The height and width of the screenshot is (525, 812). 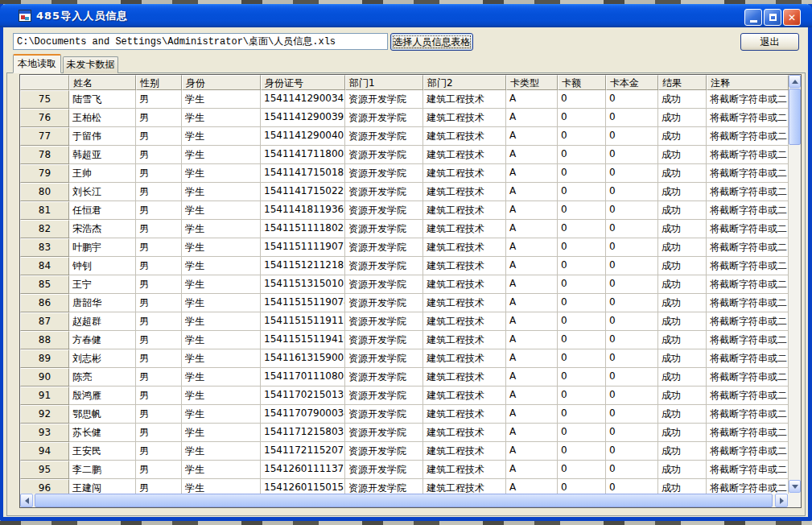 I want to click on cell: 陆雪飞, so click(x=103, y=100).